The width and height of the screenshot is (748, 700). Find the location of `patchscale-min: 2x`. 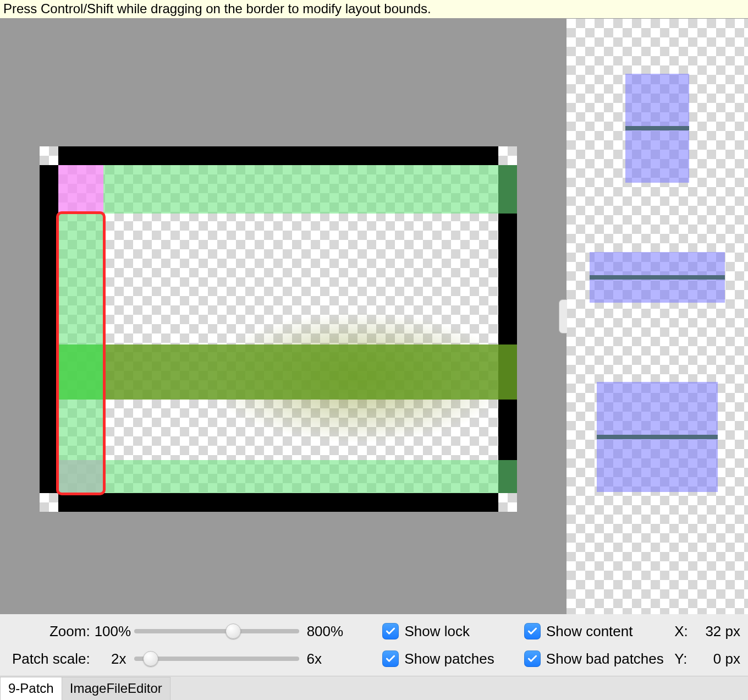

patchscale-min: 2x is located at coordinates (113, 659).